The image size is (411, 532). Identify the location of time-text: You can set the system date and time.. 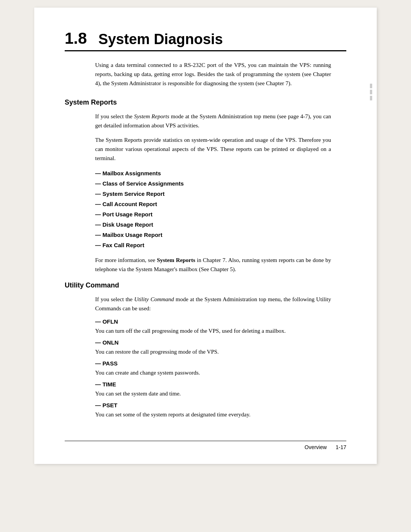
(213, 394).